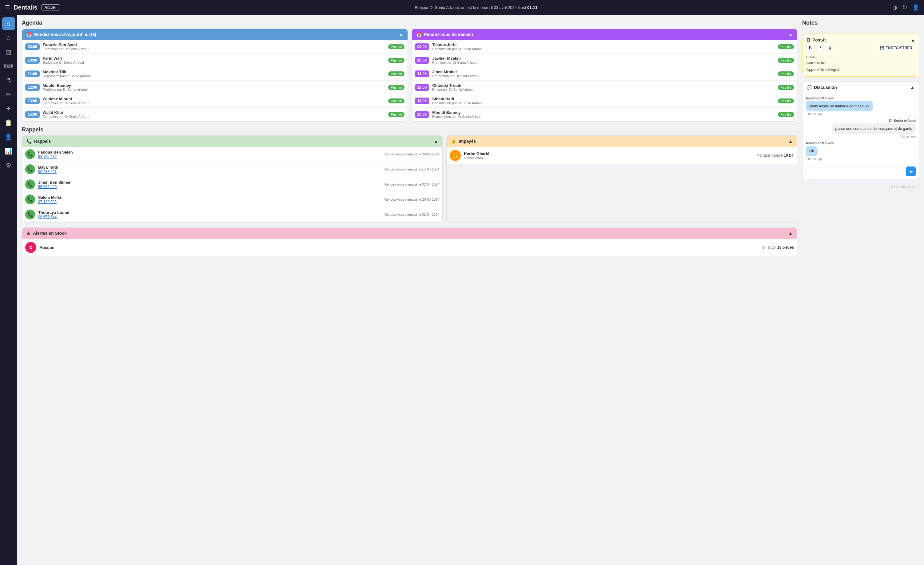 The height and width of the screenshot is (565, 924). Describe the element at coordinates (603, 59) in the screenshot. I see `appt-name: Jawher Msekni` at that location.